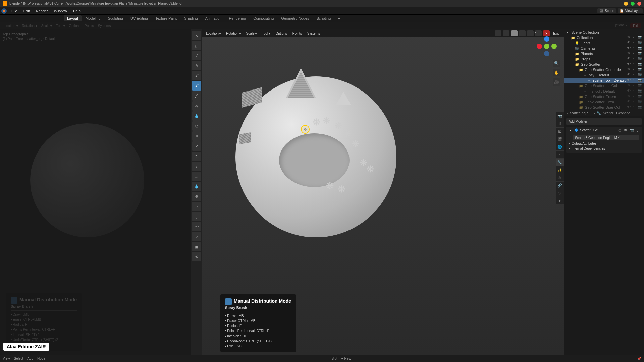 Image resolution: width=644 pixels, height=362 pixels. Describe the element at coordinates (115, 18) in the screenshot. I see `tab-sculpting: Sculpting` at that location.